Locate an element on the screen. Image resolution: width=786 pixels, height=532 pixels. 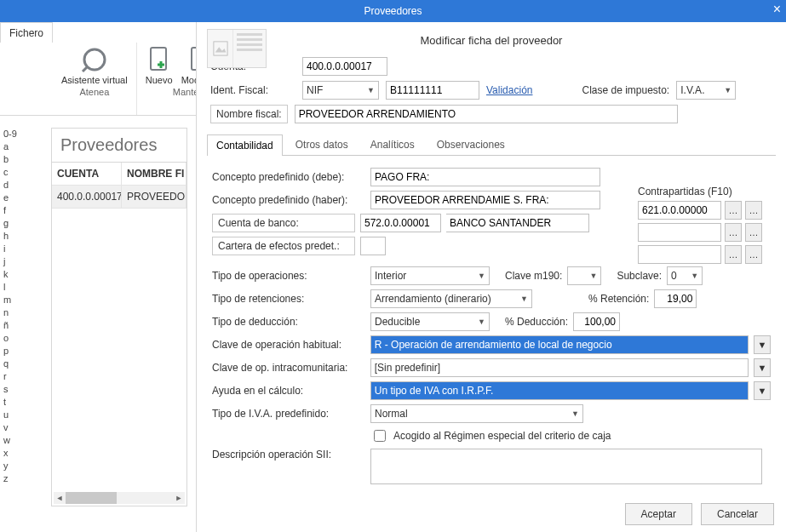
desc-sii-textarea is located at coordinates (566, 466).